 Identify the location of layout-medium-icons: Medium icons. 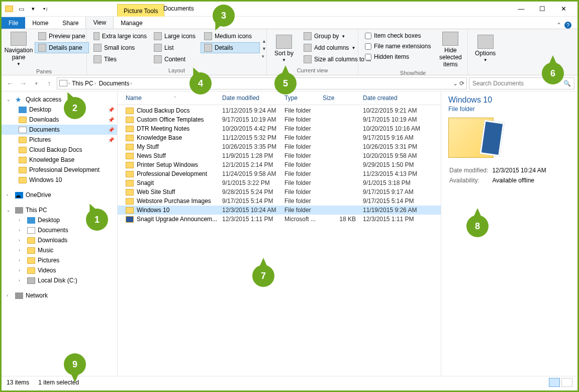
(230, 36).